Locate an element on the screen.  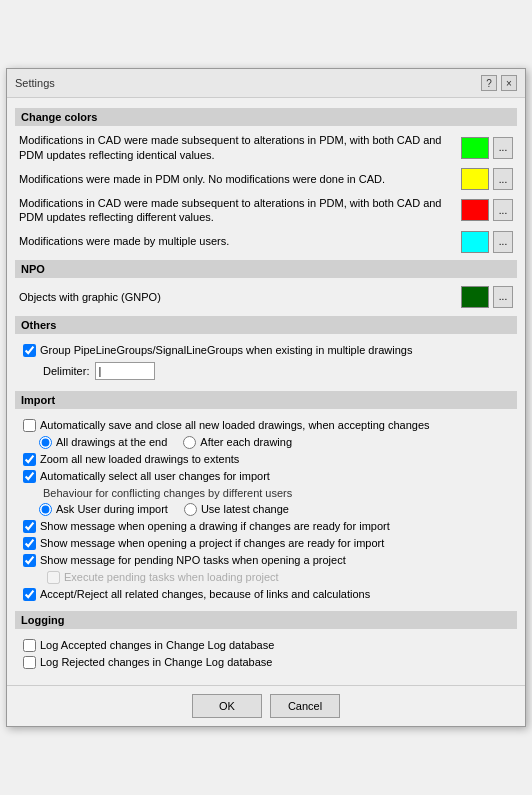
color-row-1-text: Modifications in CAD were made subsequen… is located at coordinates (238, 148).